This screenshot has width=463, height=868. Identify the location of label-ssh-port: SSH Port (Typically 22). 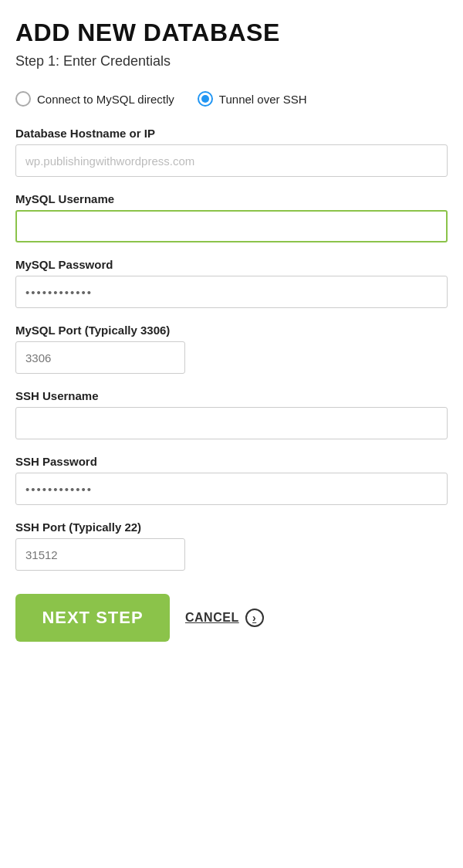
(231, 527).